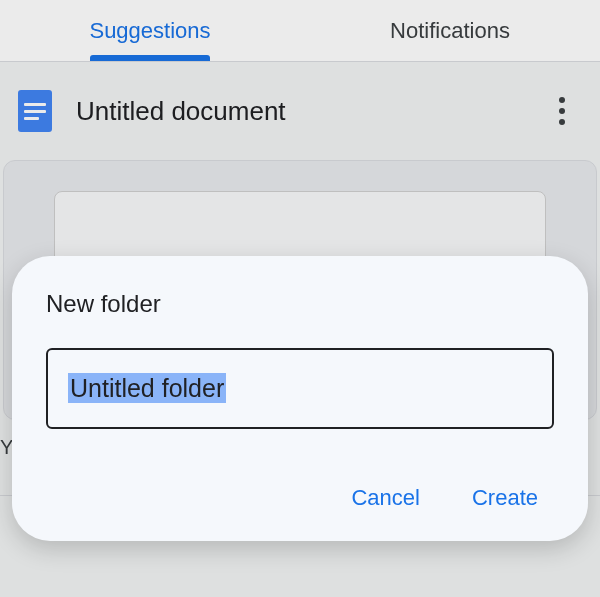  What do you see at coordinates (450, 30) in the screenshot?
I see `tab-notifications: Notifications` at bounding box center [450, 30].